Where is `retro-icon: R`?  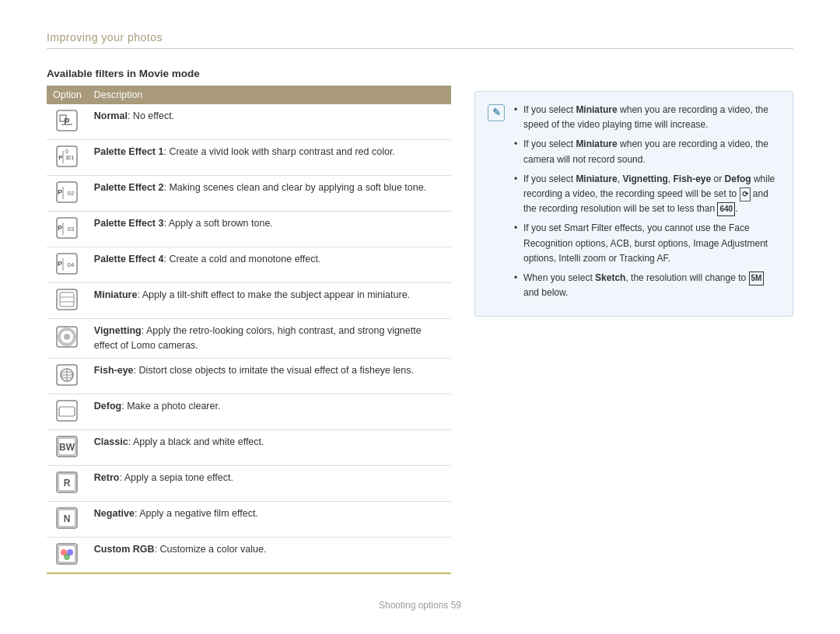 retro-icon: R is located at coordinates (67, 482).